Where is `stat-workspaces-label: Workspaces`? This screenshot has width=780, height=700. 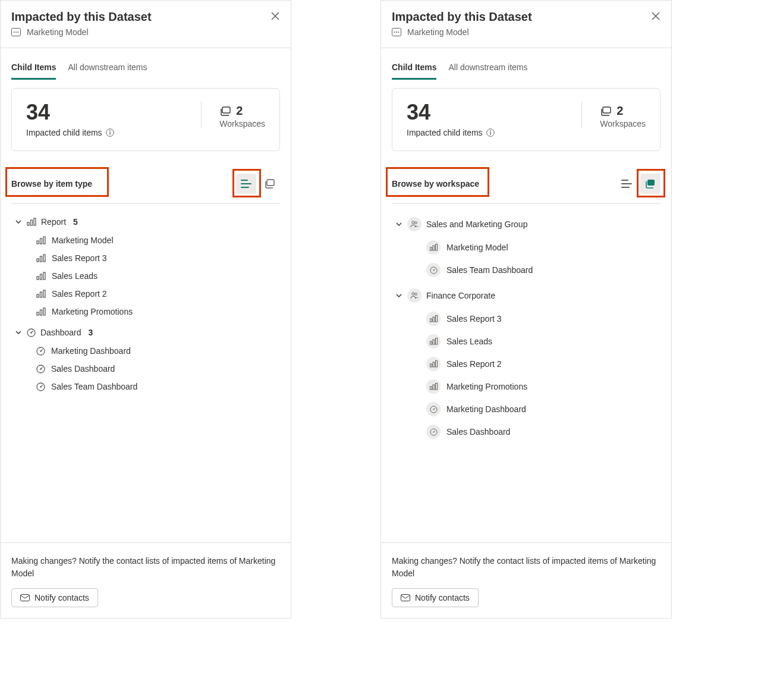 stat-workspaces-label: Workspaces is located at coordinates (243, 124).